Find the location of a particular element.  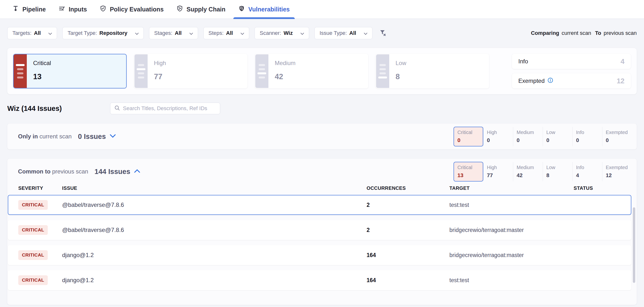

comparing-label: Comparingcurrent scan Toprevious scan is located at coordinates (584, 33).